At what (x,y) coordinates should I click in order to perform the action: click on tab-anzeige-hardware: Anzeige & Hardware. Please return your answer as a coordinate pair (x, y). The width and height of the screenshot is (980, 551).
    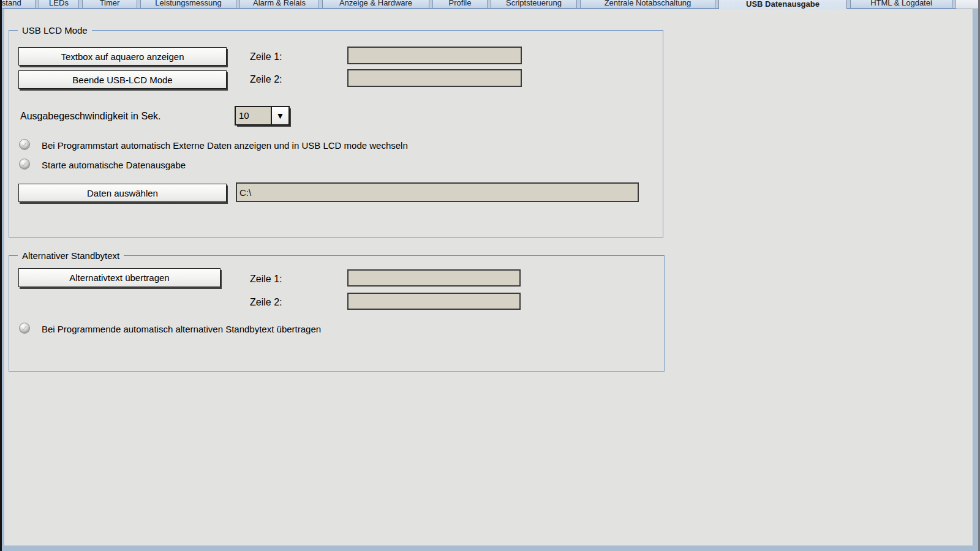
    Looking at the image, I should click on (376, 4).